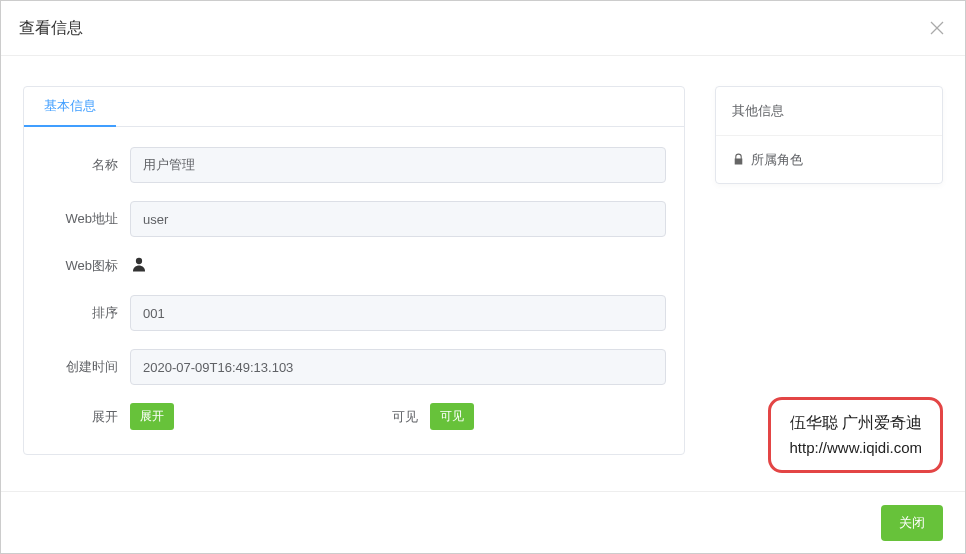 This screenshot has height=554, width=966. Describe the element at coordinates (152, 416) in the screenshot. I see `tag-expand: 展开` at that location.